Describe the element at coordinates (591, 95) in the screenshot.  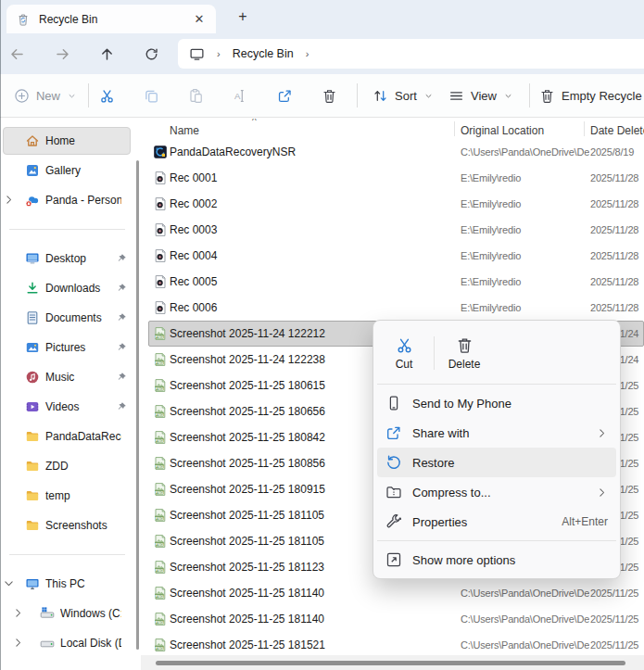
I see `empty-recycle-bin-button: Empty Recycle Bin` at that location.